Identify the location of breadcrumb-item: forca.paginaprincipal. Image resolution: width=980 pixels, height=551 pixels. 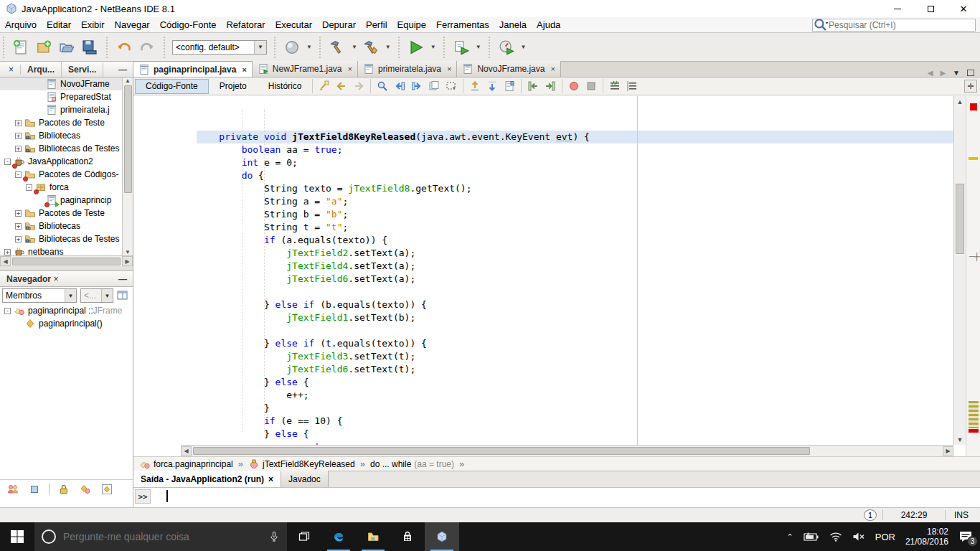
(187, 464).